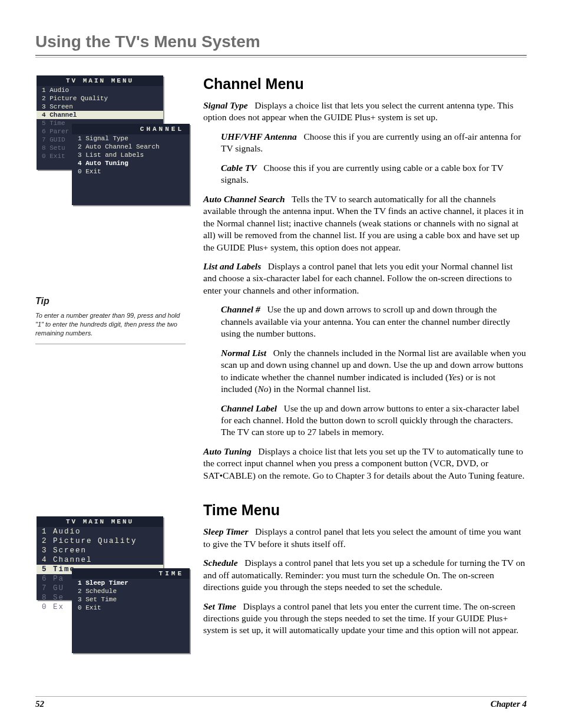 This screenshot has height=728, width=562. Describe the element at coordinates (226, 105) in the screenshot. I see `term-signal-type: Signal Type` at that location.